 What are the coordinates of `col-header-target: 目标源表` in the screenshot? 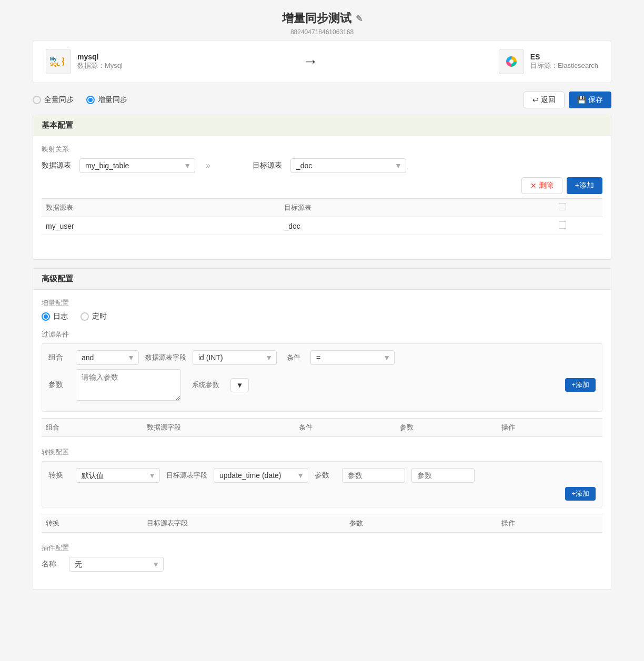 It's located at (403, 208).